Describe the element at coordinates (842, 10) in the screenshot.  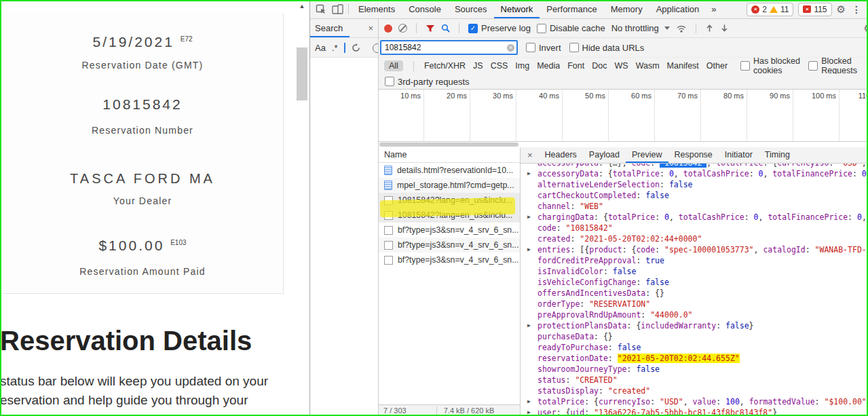
I see `settings-gear-icon: ⚙` at that location.